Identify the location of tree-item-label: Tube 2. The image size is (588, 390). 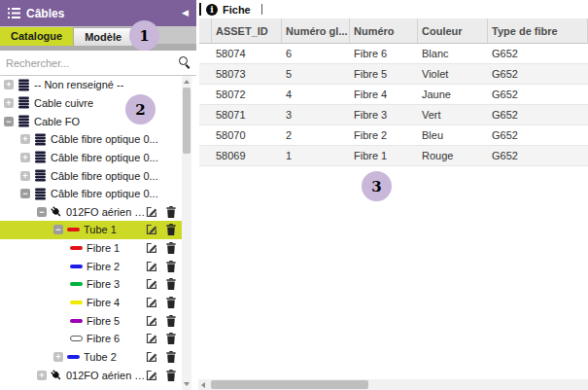
(100, 357).